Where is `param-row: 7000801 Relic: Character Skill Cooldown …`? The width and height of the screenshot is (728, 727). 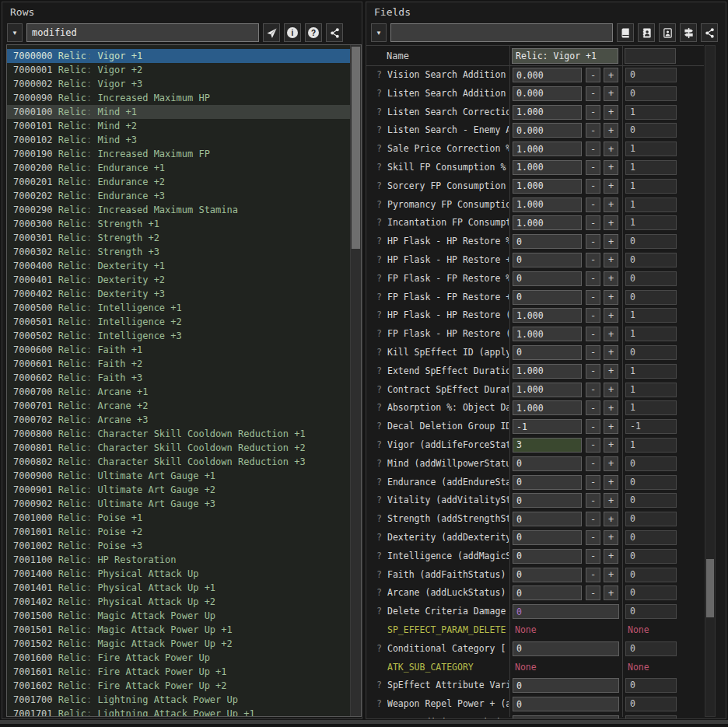 param-row: 7000801 Relic: Character Skill Cooldown … is located at coordinates (179, 448).